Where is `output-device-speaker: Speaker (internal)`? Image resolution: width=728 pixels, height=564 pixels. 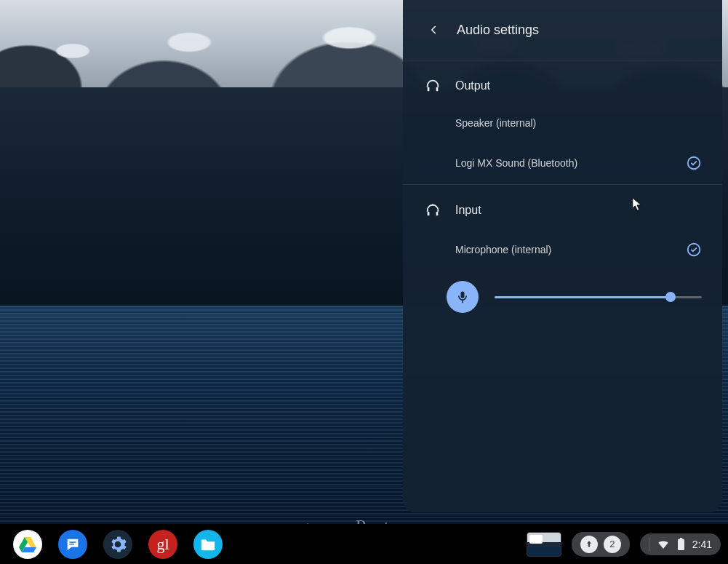
output-device-speaker: Speaker (internal) is located at coordinates (563, 123).